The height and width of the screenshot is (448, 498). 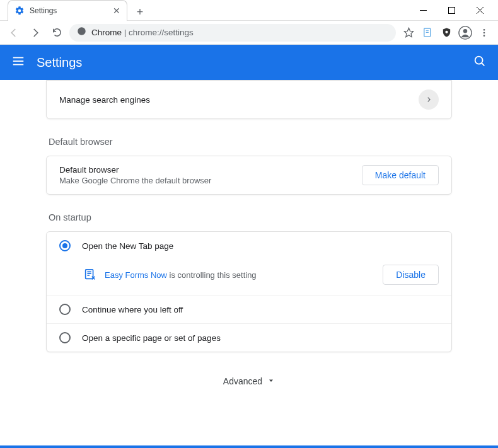 I want to click on kebab-menu-icon, so click(x=484, y=33).